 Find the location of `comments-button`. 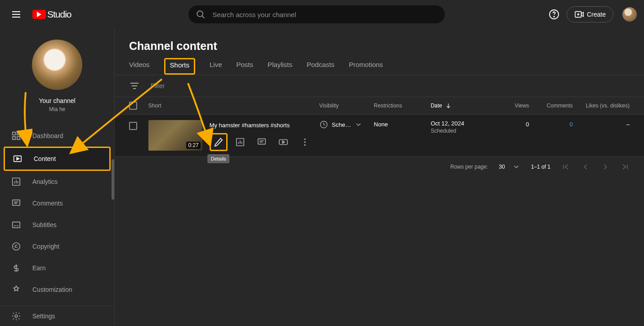

comments-button is located at coordinates (262, 142).